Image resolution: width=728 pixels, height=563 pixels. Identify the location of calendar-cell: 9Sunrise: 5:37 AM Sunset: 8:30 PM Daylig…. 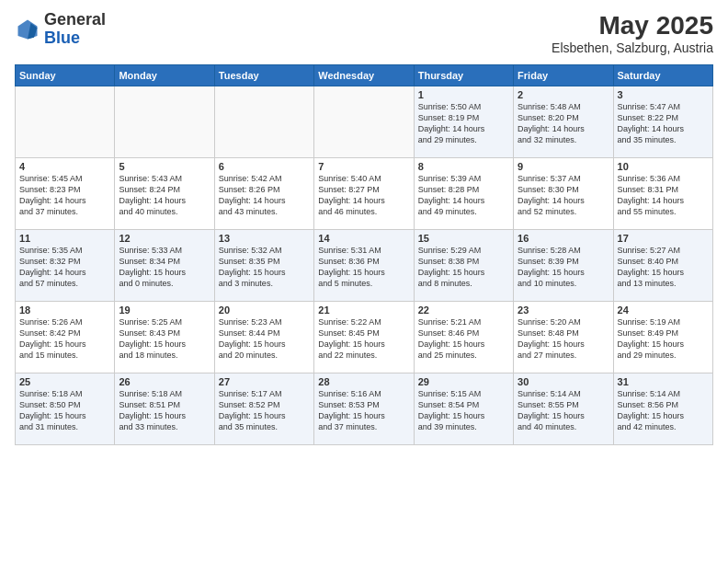
(563, 194).